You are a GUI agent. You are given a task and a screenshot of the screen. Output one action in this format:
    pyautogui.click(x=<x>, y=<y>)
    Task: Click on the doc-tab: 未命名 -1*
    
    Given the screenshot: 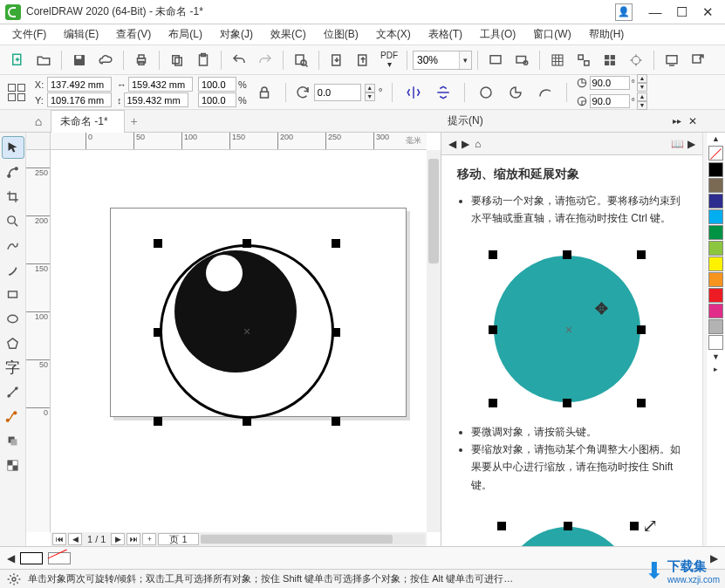 What is the action you would take?
    pyautogui.click(x=87, y=121)
    